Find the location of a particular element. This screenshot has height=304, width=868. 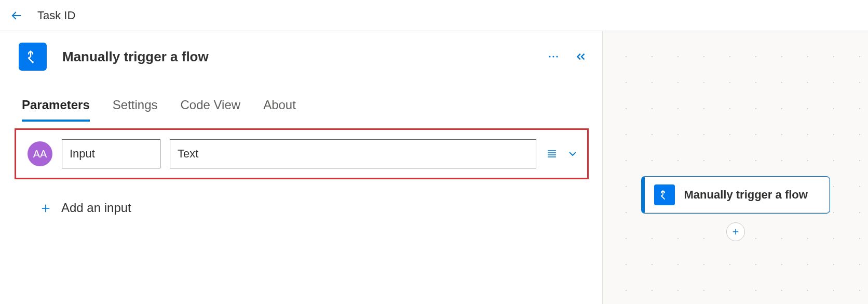

back-button is located at coordinates (17, 16).